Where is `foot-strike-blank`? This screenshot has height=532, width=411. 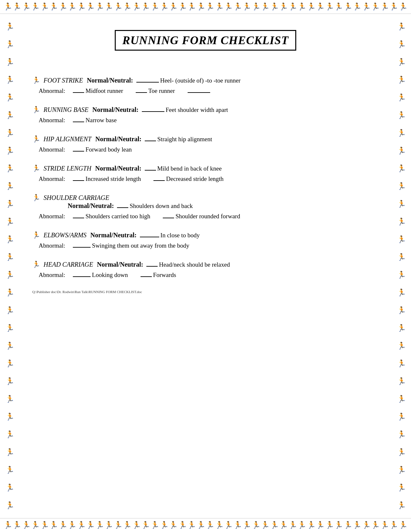 foot-strike-blank is located at coordinates (148, 82).